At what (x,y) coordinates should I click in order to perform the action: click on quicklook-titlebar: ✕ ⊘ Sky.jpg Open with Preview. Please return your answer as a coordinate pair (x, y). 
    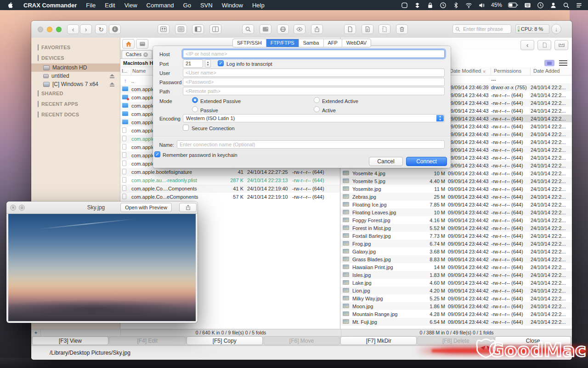
    Looking at the image, I should click on (102, 208).